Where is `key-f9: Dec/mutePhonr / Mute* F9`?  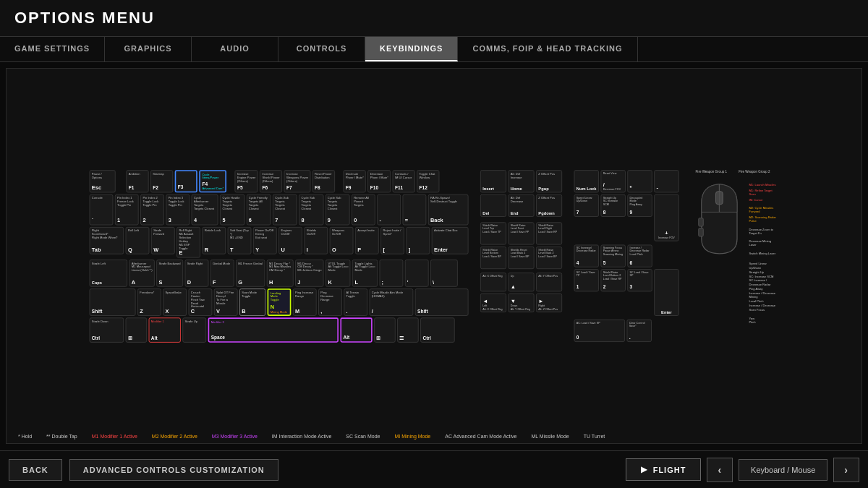 key-f9: Dec/mutePhonr / Mute* F9 is located at coordinates (354, 181).